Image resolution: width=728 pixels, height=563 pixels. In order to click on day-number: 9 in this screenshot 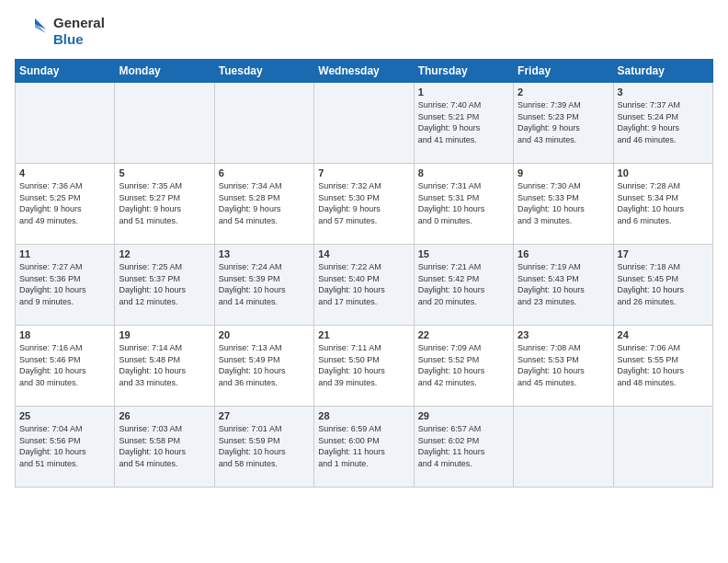, I will do `click(563, 173)`.